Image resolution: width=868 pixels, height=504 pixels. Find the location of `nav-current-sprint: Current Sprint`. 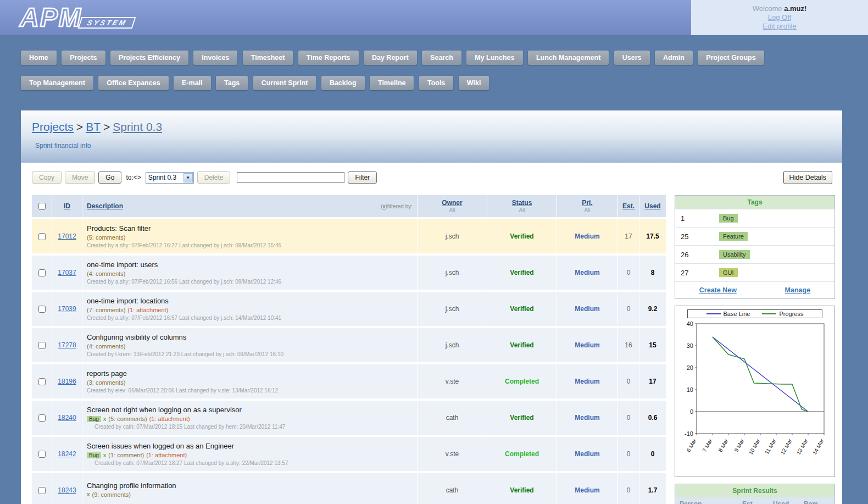

nav-current-sprint: Current Sprint is located at coordinates (285, 83).